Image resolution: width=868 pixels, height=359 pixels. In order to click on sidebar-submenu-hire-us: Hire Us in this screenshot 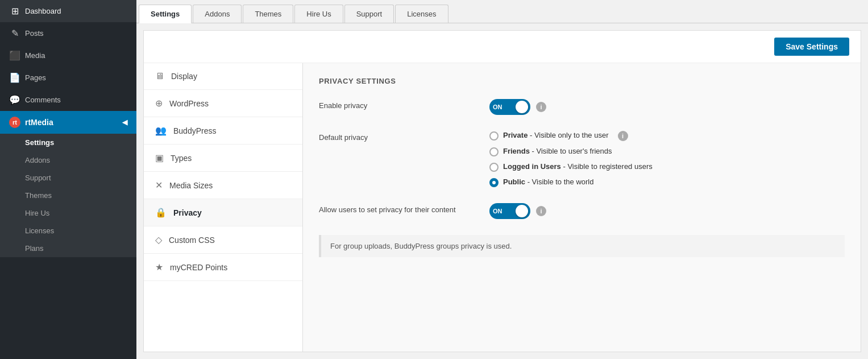, I will do `click(68, 213)`.